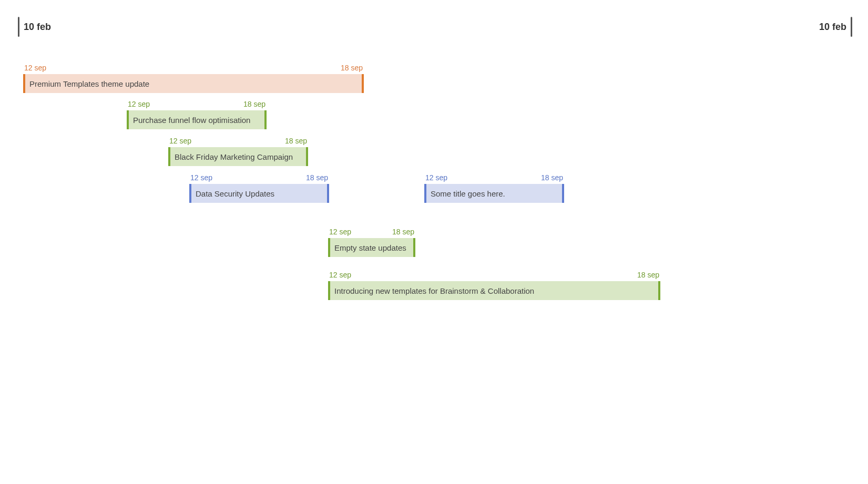 This screenshot has height=484, width=868. Describe the element at coordinates (19, 27) in the screenshot. I see `range-start-tick-icon` at that location.